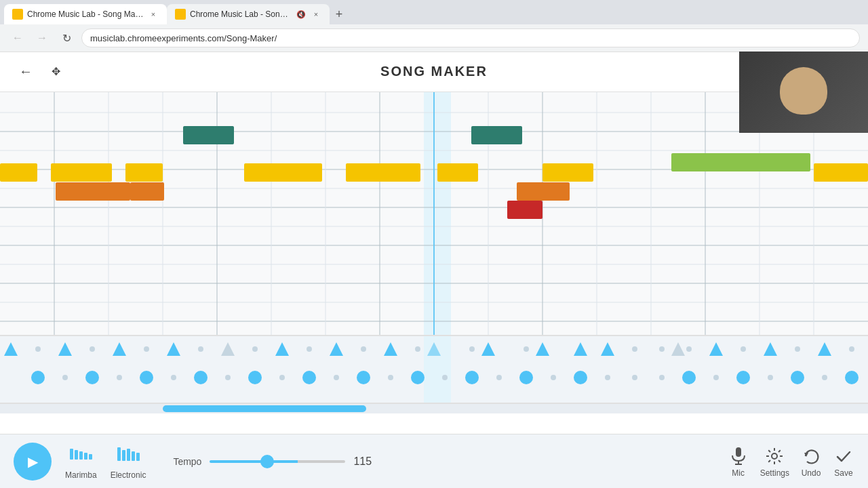 Image resolution: width=868 pixels, height=488 pixels. I want to click on marimba-selector: Marimba, so click(81, 462).